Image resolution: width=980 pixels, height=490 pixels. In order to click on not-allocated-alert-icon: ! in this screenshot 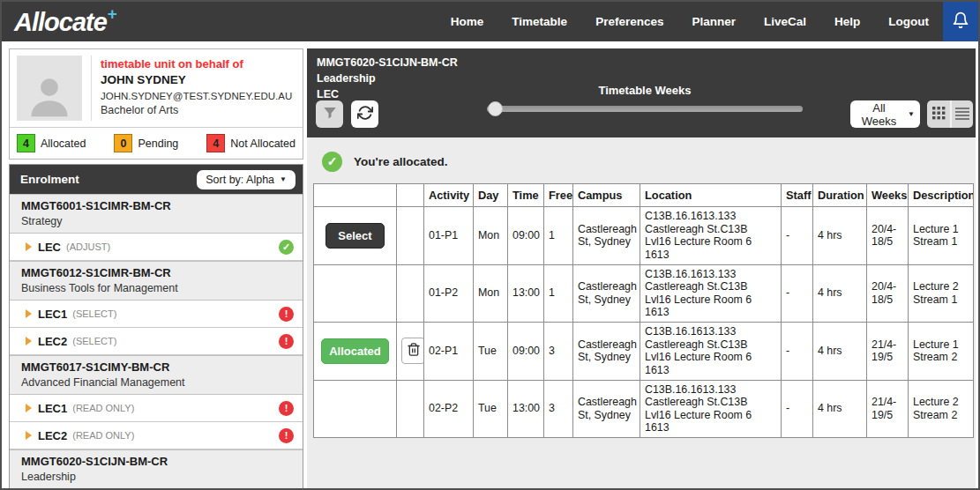, I will do `click(286, 409)`.